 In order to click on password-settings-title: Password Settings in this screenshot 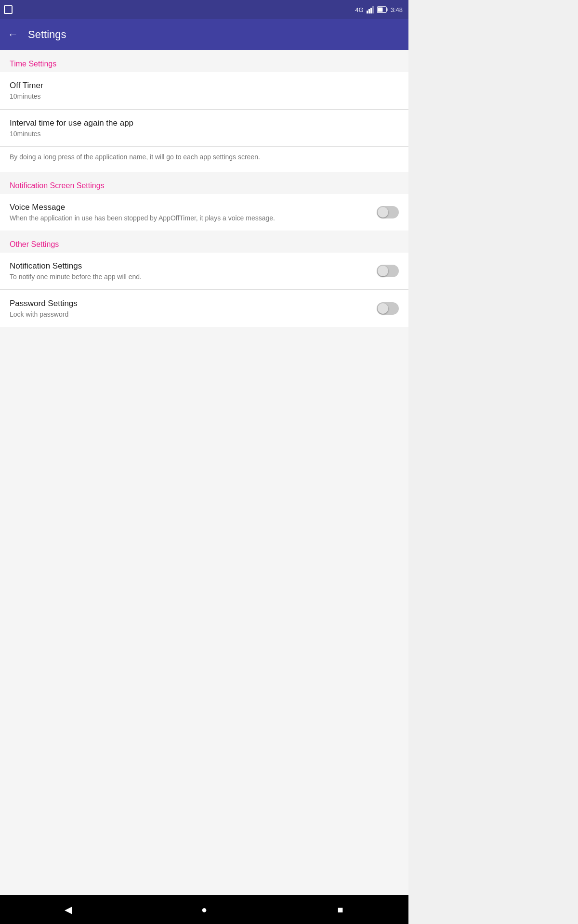, I will do `click(189, 304)`.